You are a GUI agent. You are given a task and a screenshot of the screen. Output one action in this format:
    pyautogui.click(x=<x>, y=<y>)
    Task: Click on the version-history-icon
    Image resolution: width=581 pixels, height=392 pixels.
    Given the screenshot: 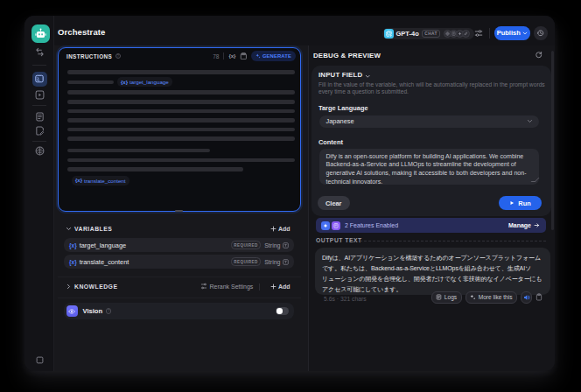 What is the action you would take?
    pyautogui.click(x=541, y=33)
    